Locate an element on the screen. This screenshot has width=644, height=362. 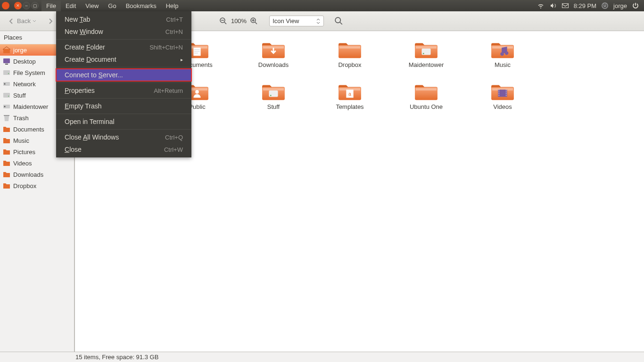
sidebar-item-label: Downloads is located at coordinates (28, 174).